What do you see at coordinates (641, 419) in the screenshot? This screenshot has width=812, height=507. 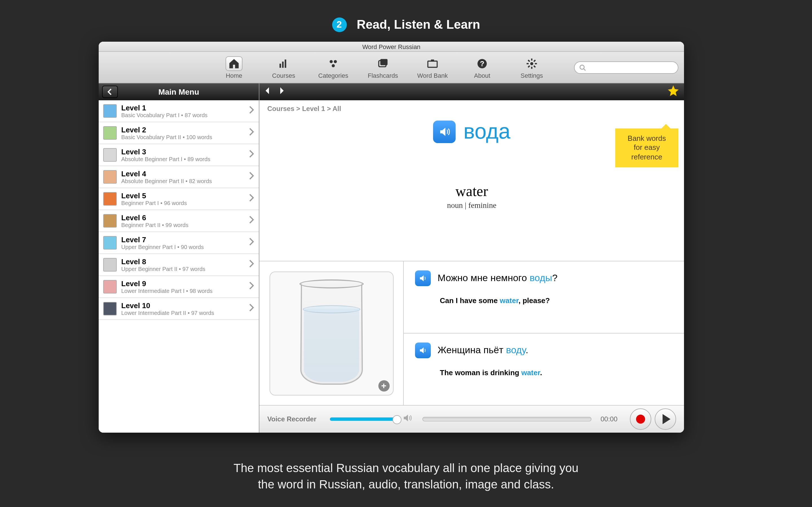 I see `record-button` at bounding box center [641, 419].